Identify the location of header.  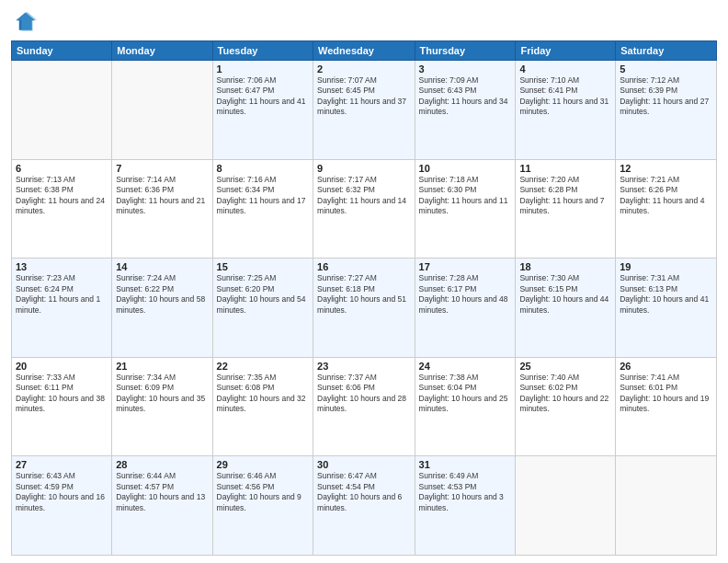
(364, 22).